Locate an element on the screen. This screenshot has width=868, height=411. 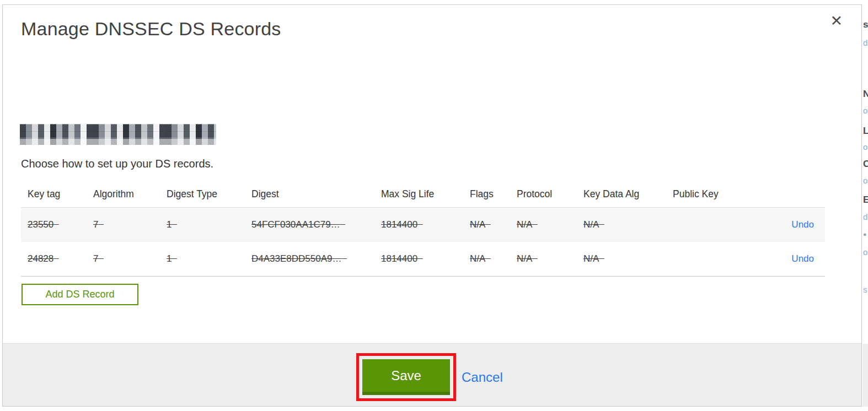
background-text-fragment: N is located at coordinates (866, 94).